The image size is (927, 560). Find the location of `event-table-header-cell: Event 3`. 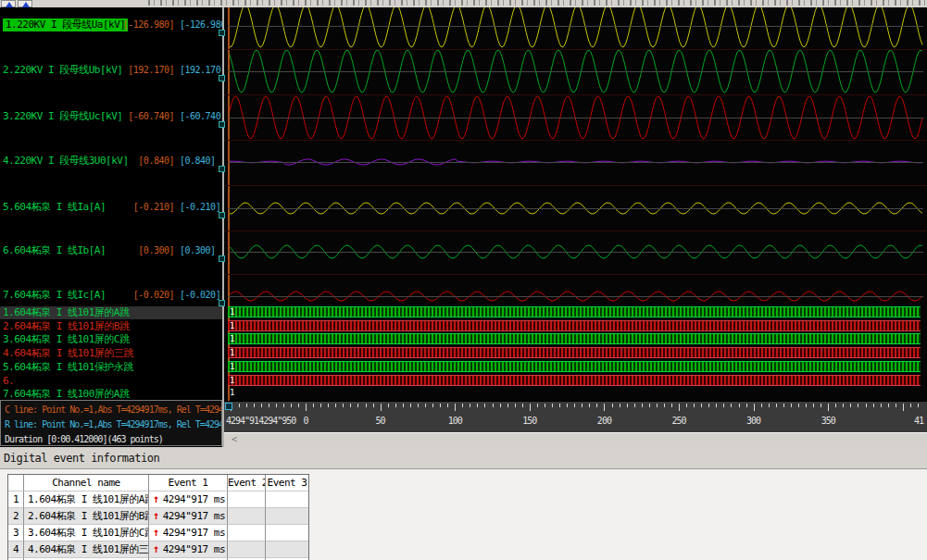

event-table-header-cell: Event 3 is located at coordinates (287, 483).